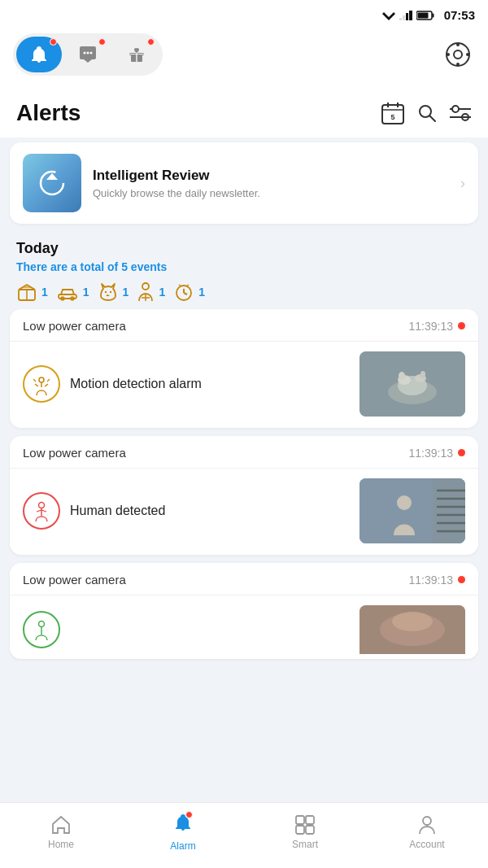 This screenshot has height=868, width=488. I want to click on alert-time-1: 11:39:13, so click(431, 326).